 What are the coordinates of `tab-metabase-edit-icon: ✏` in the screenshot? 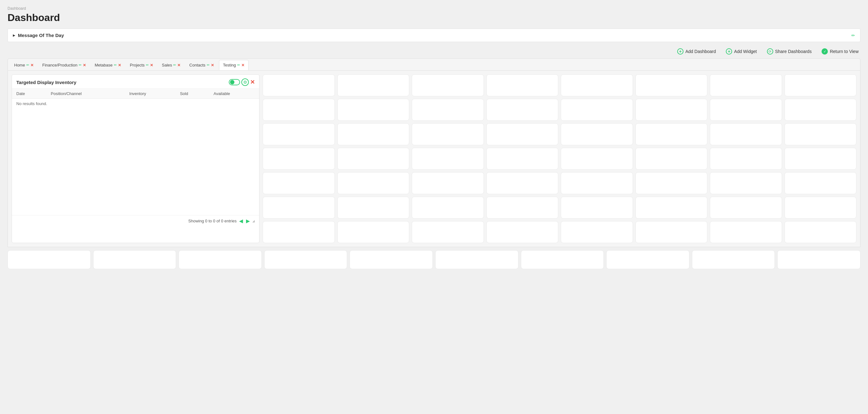 It's located at (115, 65).